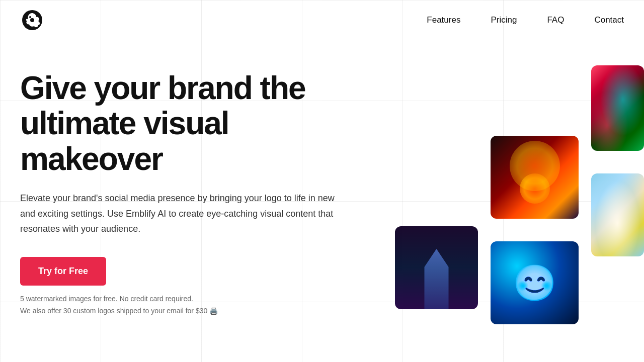 The width and height of the screenshot is (644, 362). What do you see at coordinates (444, 20) in the screenshot?
I see `nav-link-features: Features` at bounding box center [444, 20].